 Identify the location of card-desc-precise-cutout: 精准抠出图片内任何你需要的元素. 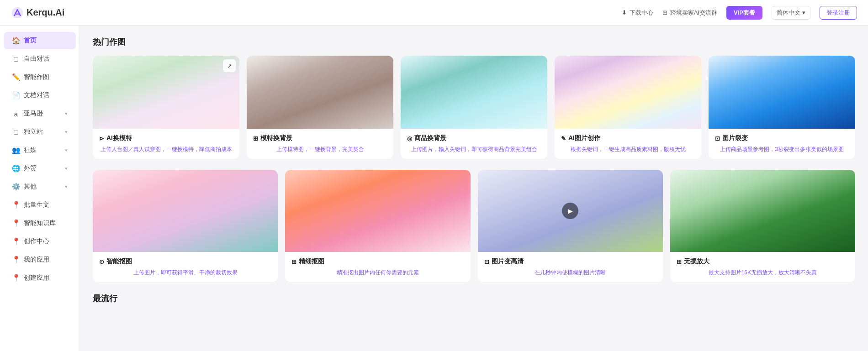
(377, 272).